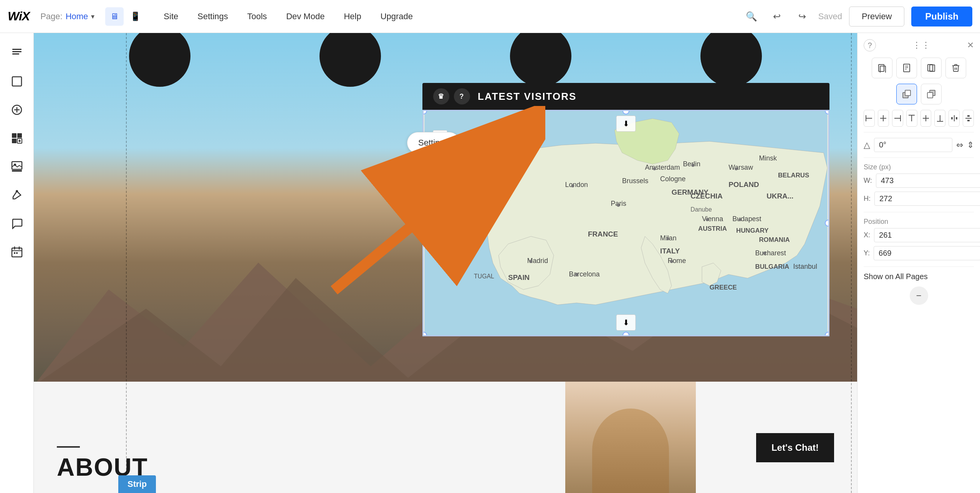 The height and width of the screenshot is (493, 980). Describe the element at coordinates (441, 96) in the screenshot. I see `crown-icon: ♛` at that location.